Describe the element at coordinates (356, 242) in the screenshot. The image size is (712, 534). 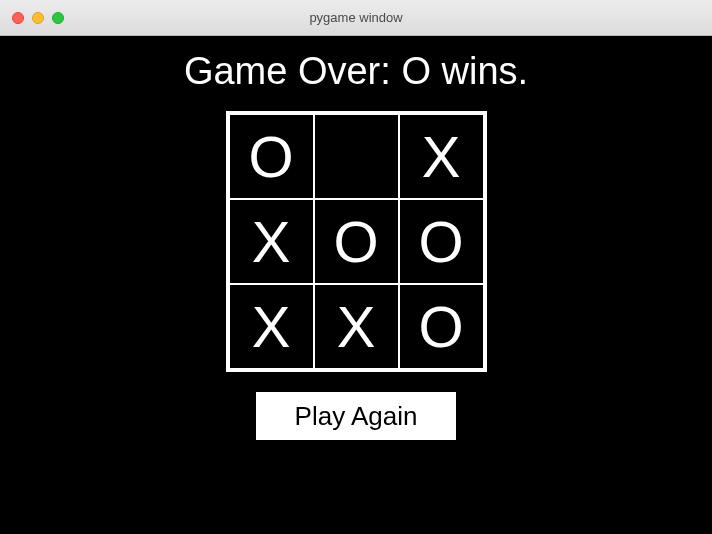
I see `cell-1-1: O` at that location.